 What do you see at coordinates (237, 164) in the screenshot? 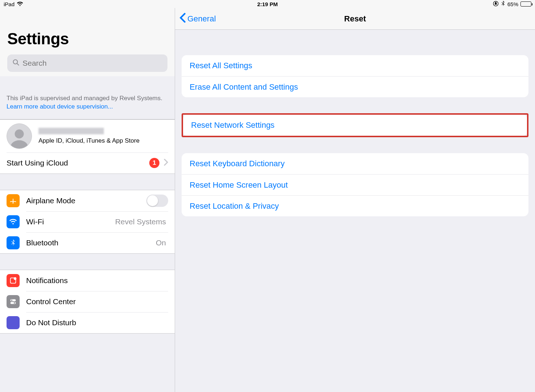
I see `reset-keyboard-label: Reset Keyboard Dictionary` at bounding box center [237, 164].